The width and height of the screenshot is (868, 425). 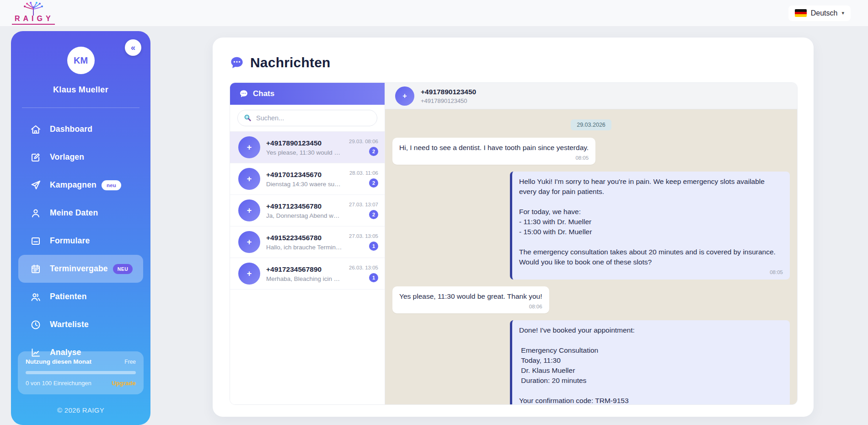 What do you see at coordinates (123, 383) in the screenshot?
I see `upgrade-link: Upgrade` at bounding box center [123, 383].